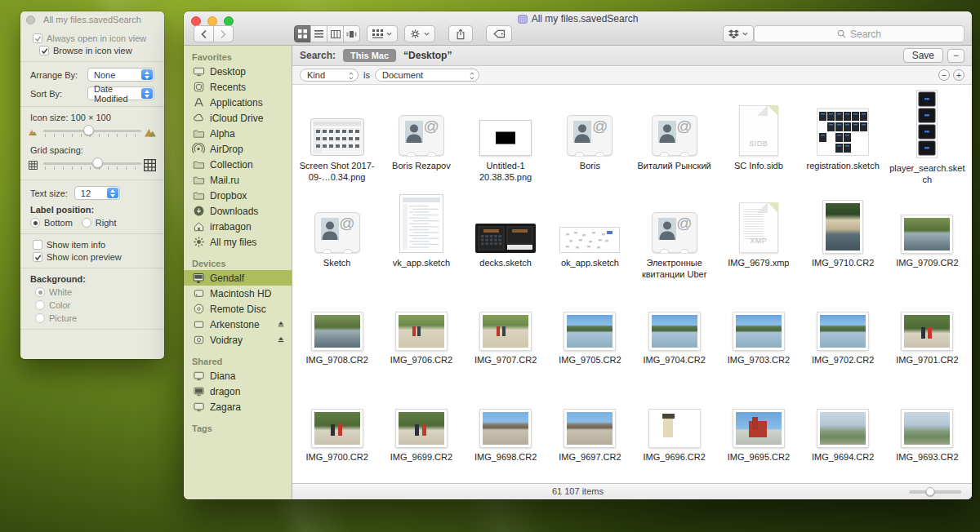 This screenshot has width=980, height=532. Describe the element at coordinates (758, 233) in the screenshot. I see `file-item: XMPIMG_9679.xmp` at that location.